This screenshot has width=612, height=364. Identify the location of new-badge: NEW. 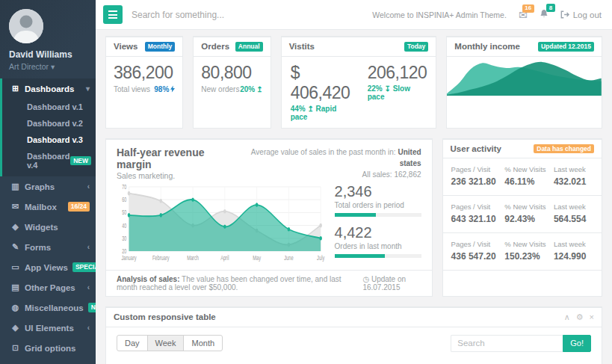
(81, 161).